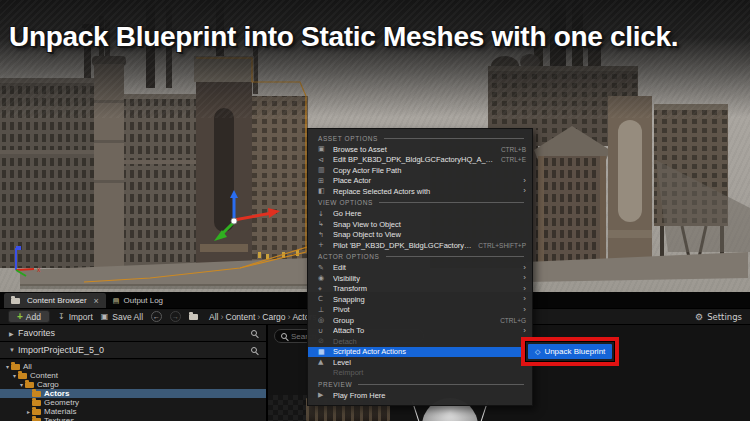  What do you see at coordinates (59, 418) in the screenshot?
I see `tree-label: Textures` at bounding box center [59, 418].